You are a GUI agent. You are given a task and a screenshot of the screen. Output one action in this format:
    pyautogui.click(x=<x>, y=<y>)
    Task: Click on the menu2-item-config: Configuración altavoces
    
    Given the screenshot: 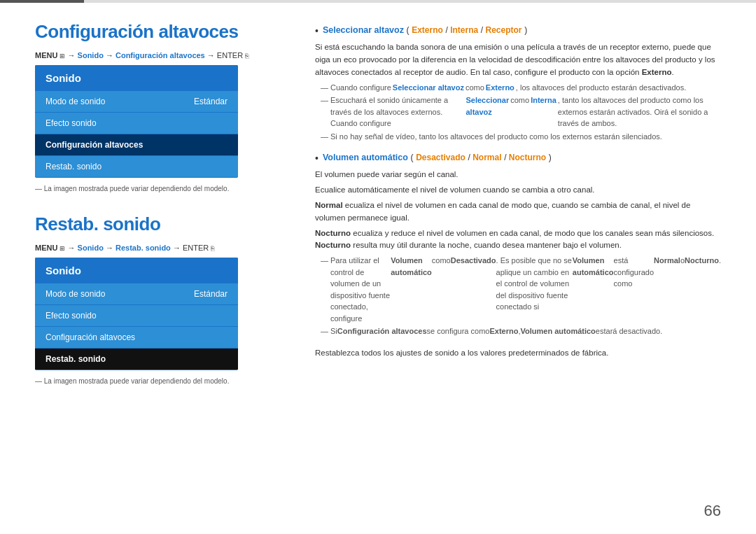 What is the action you would take?
    pyautogui.click(x=136, y=337)
    